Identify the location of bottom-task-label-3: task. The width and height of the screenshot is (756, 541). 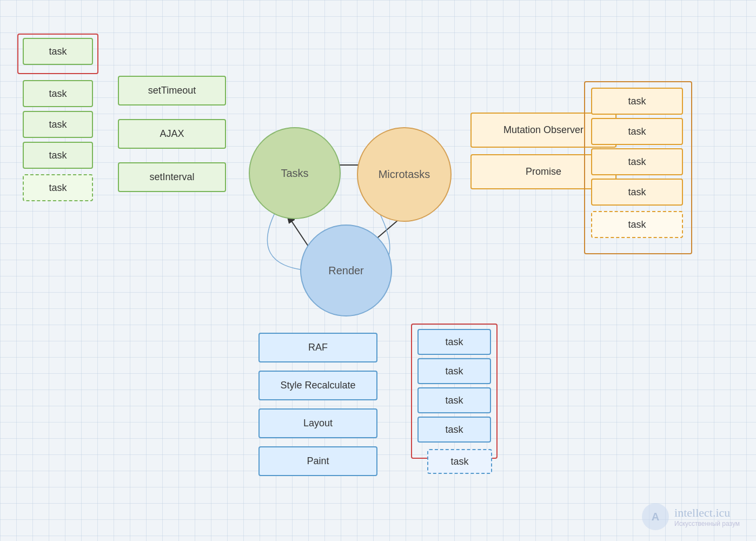
(454, 400).